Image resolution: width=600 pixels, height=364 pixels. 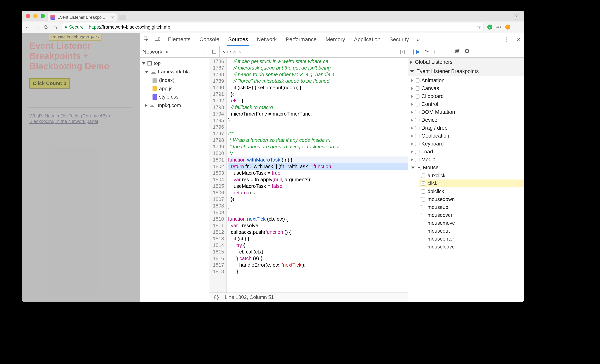 I want to click on tree-file: (index), so click(x=174, y=80).